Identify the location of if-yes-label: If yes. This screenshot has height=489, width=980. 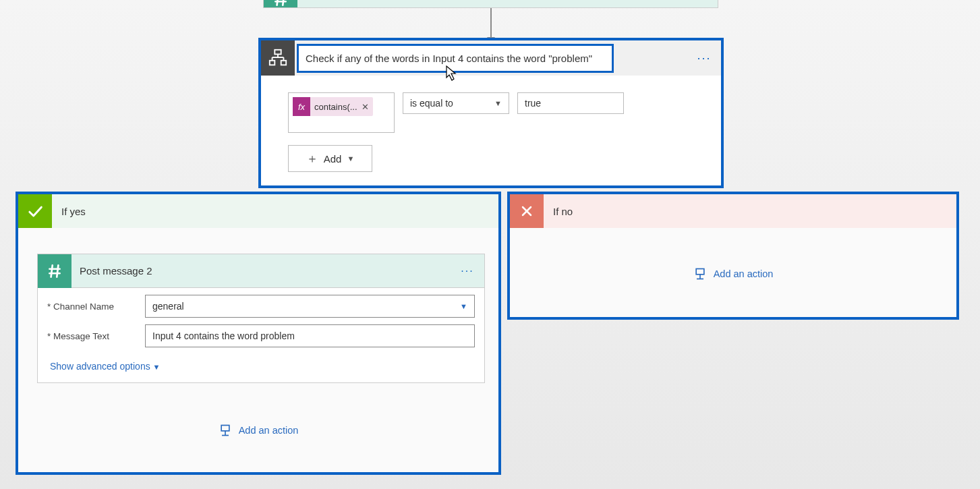
(69, 212).